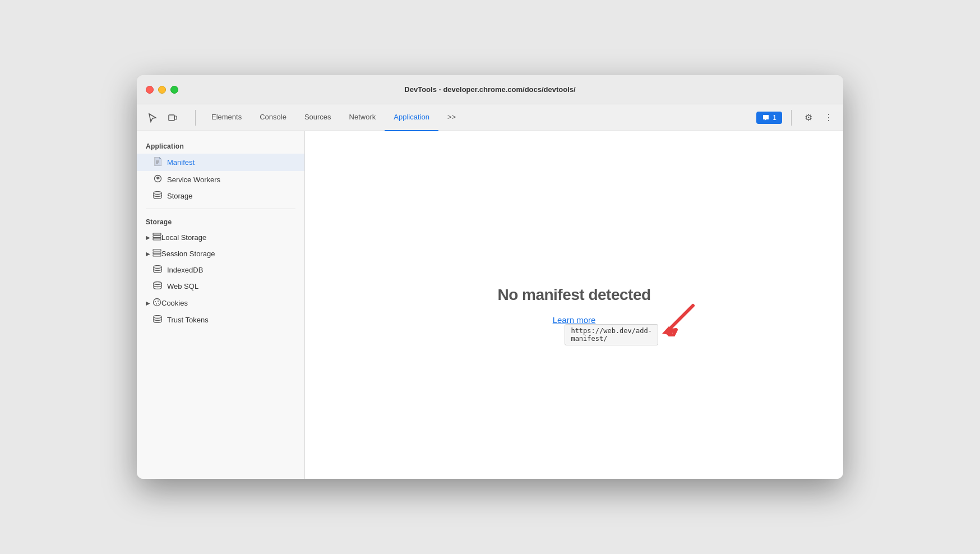 The image size is (980, 554). Describe the element at coordinates (611, 335) in the screenshot. I see `url-tooltip: https://web.dev/add-manifest/` at that location.